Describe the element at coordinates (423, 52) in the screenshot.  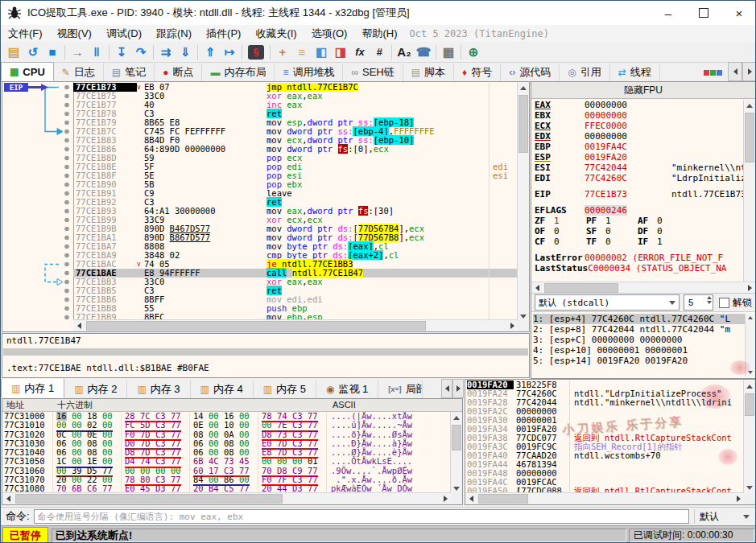
I see `attach-button: ☎` at that location.